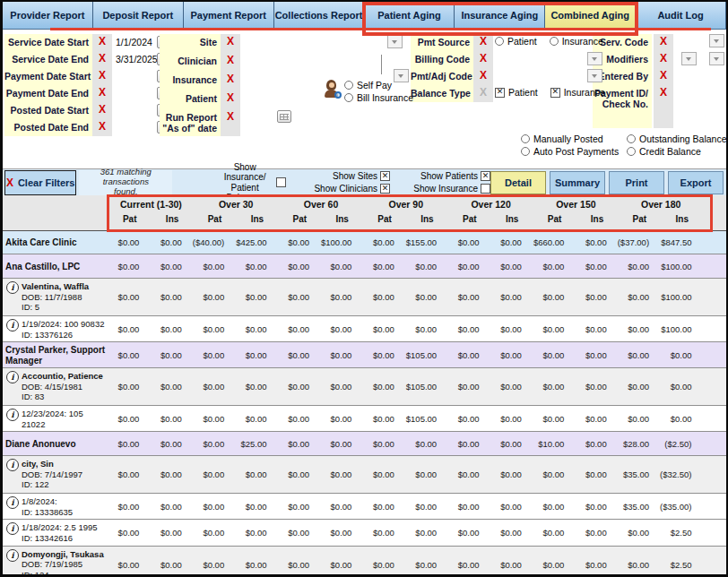 The height and width of the screenshot is (577, 728). What do you see at coordinates (230, 15) in the screenshot?
I see `tab-payment-report: Payment Report` at bounding box center [230, 15].